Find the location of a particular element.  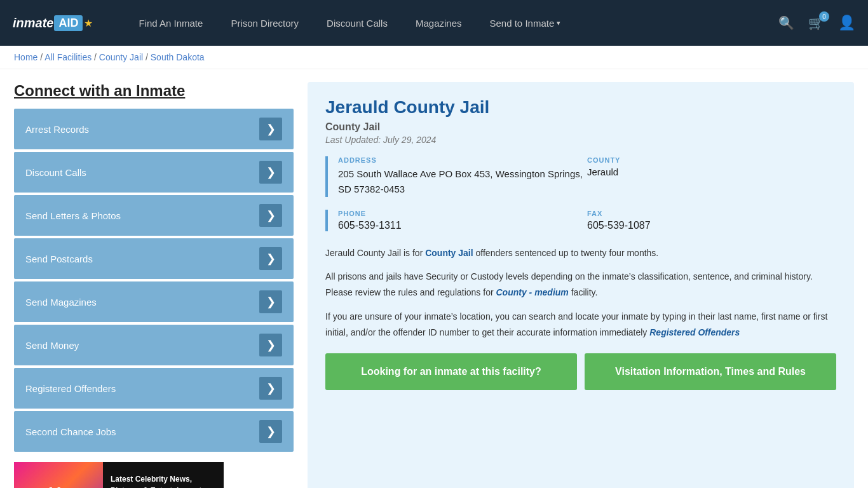

ad-text-block: Latest Celebrity News, Pictures & Entert… is located at coordinates (163, 478).